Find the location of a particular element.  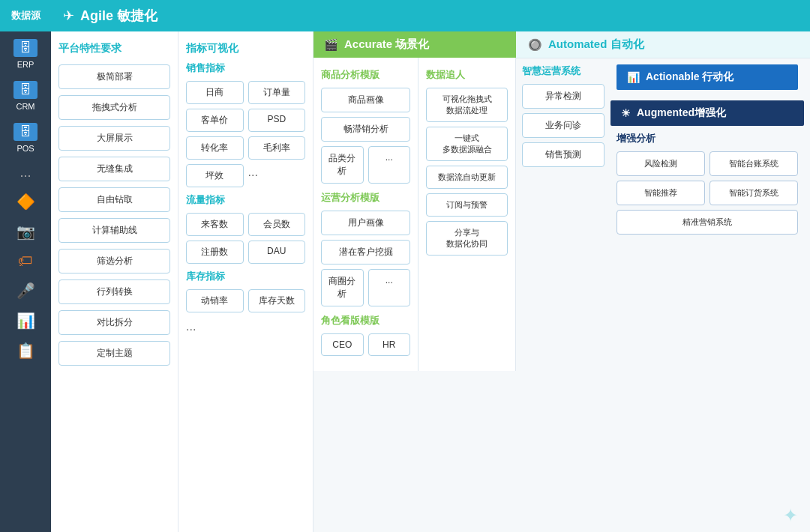

product-analysis-title: 商品分析模版 is located at coordinates (366, 75).